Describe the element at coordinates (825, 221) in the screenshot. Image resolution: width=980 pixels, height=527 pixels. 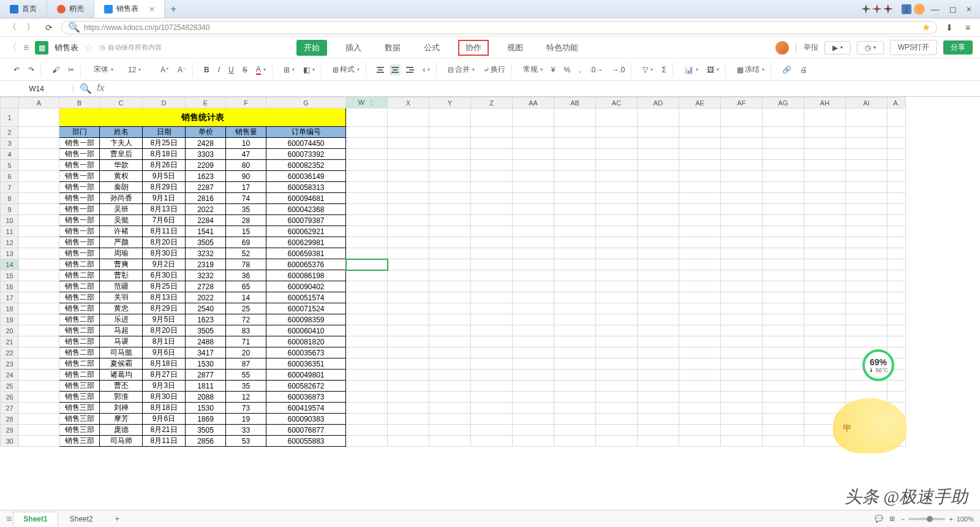
I see `cell-AH10` at that location.